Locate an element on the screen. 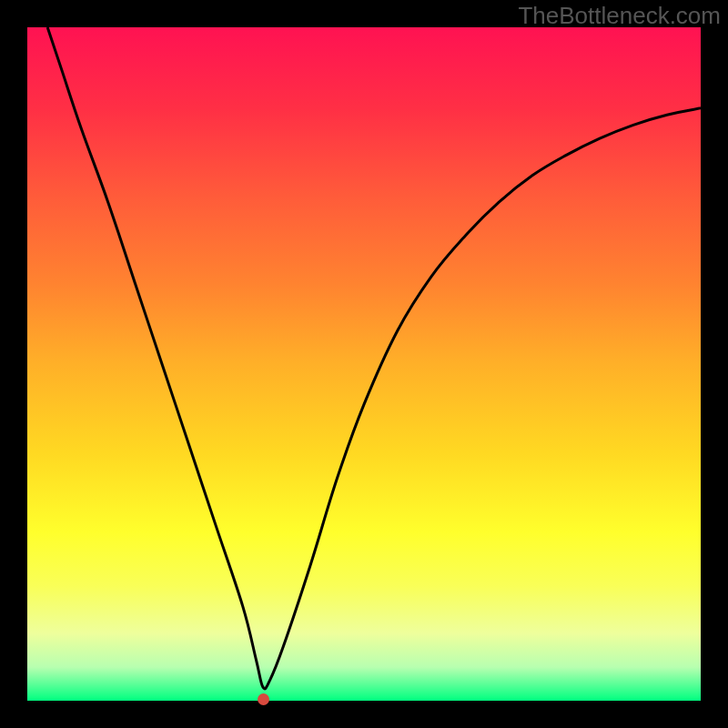  optimal-point-marker is located at coordinates (264, 699).